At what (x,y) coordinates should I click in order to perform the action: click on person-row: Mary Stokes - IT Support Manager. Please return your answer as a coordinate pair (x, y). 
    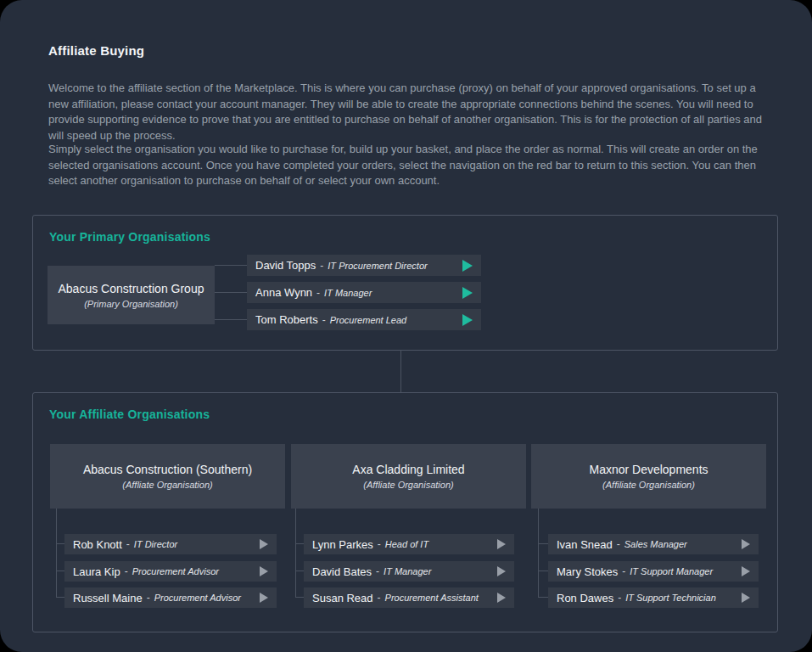
    Looking at the image, I should click on (653, 571).